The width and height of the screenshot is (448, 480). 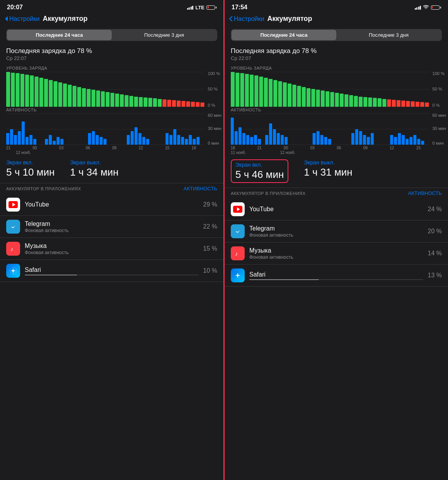 What do you see at coordinates (200, 8) in the screenshot?
I see `left-lte-label: LTE` at bounding box center [200, 8].